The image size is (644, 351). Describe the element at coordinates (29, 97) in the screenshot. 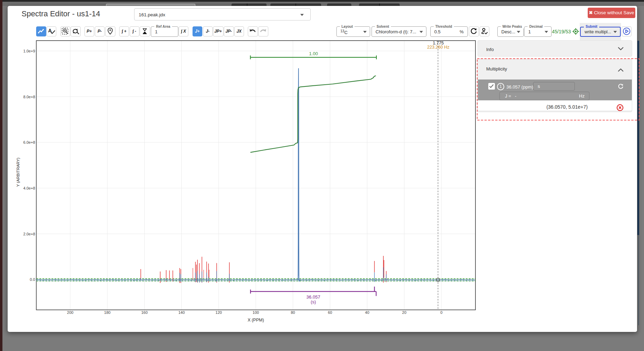

I see `svg-text: 8.0e+8` at that location.